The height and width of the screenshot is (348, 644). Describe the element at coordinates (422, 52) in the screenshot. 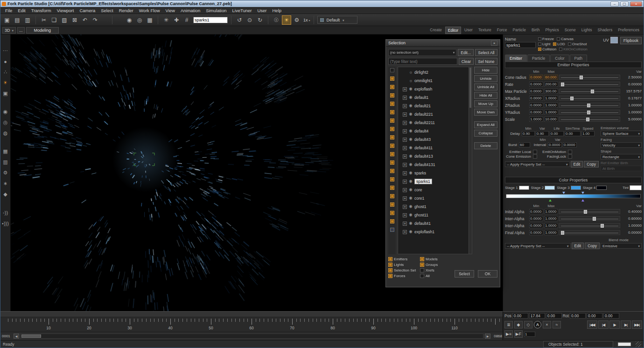

I see `selection-set-dropdown: (no selection set)` at that location.